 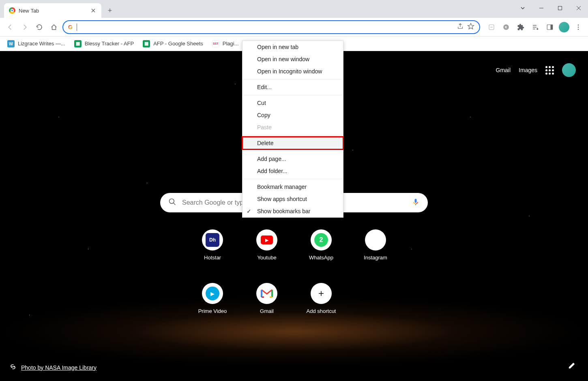 I want to click on link-icon, so click(x=13, y=367).